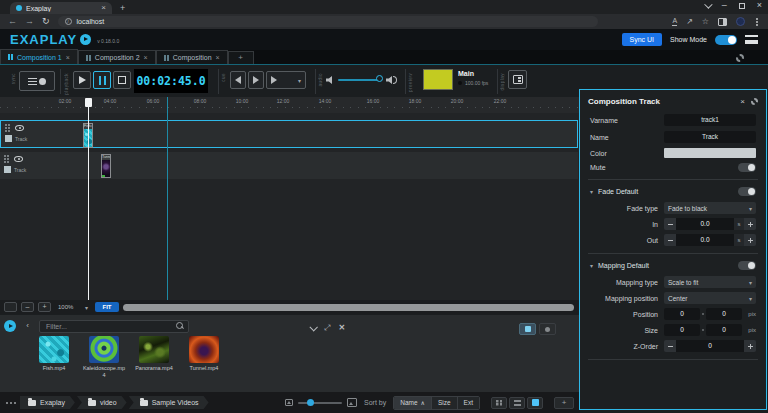  Describe the element at coordinates (747, 168) in the screenshot. I see `mute-toggle` at that location.